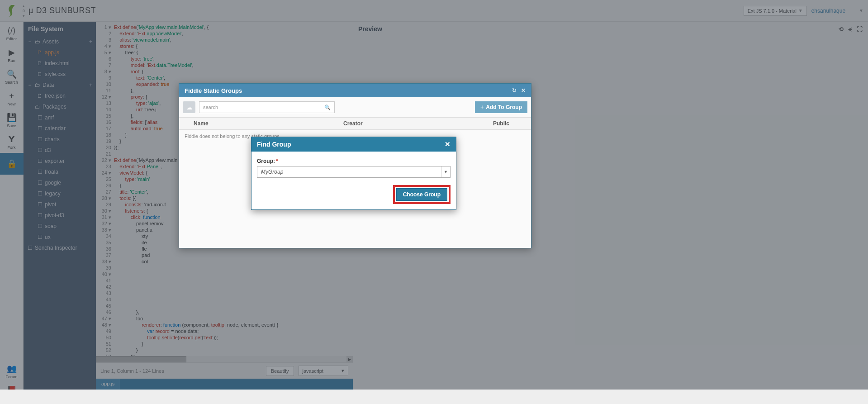 The image size is (868, 404). What do you see at coordinates (355, 90) in the screenshot?
I see `static-groups-header: Fiddle Static Groups ↻ ✕` at bounding box center [355, 90].